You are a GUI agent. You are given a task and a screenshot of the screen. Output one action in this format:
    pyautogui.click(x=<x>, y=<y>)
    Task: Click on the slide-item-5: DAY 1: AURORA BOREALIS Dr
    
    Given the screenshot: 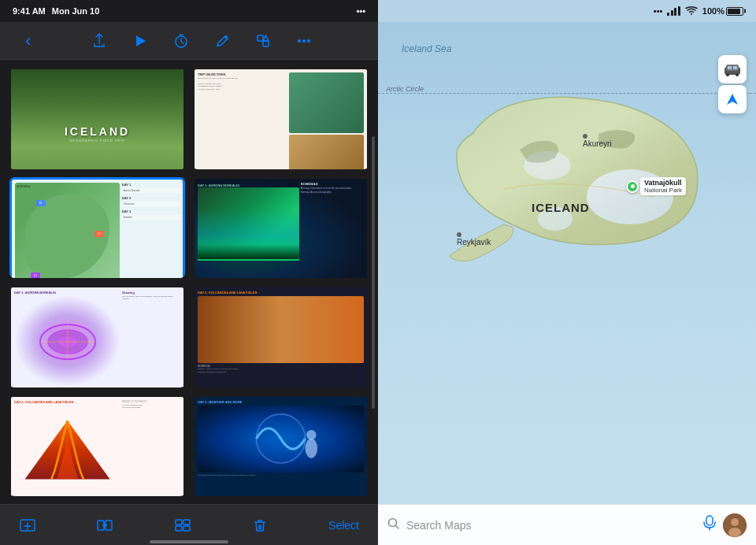 What is the action you would take?
    pyautogui.click(x=98, y=337)
    